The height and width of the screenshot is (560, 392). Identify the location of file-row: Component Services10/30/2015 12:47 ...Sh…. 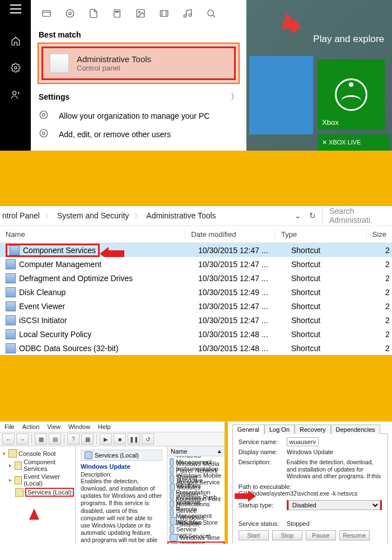
(196, 250).